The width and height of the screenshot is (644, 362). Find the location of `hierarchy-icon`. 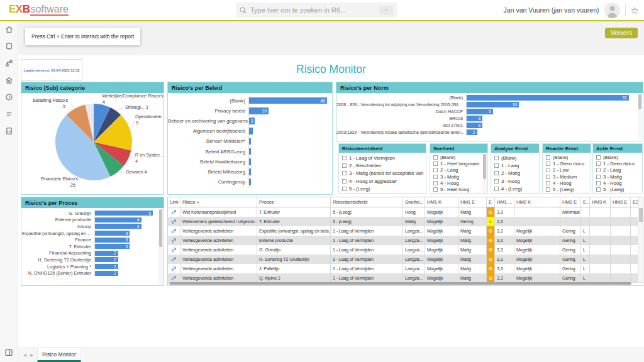

hierarchy-icon is located at coordinates (9, 63).